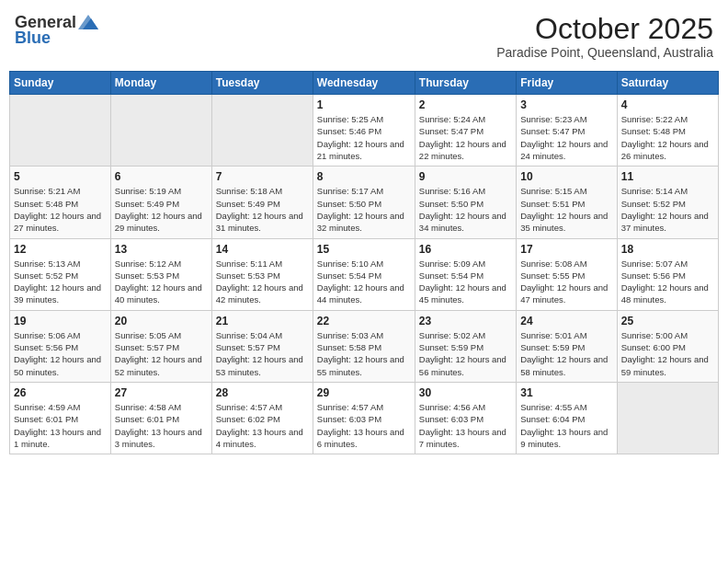  What do you see at coordinates (566, 425) in the screenshot?
I see `day-content: Sunrise: 4:55 AMSunset: 6:04 PMDaylight:…` at bounding box center [566, 425].